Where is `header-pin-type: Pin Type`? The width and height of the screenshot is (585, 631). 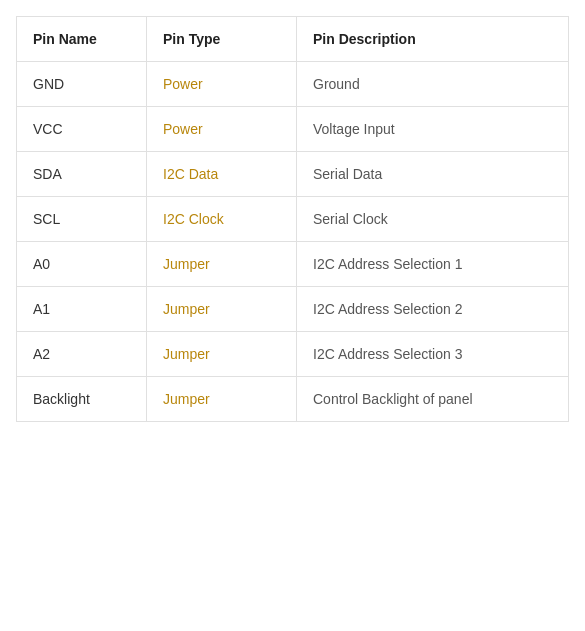
header-pin-type: Pin Type is located at coordinates (222, 40).